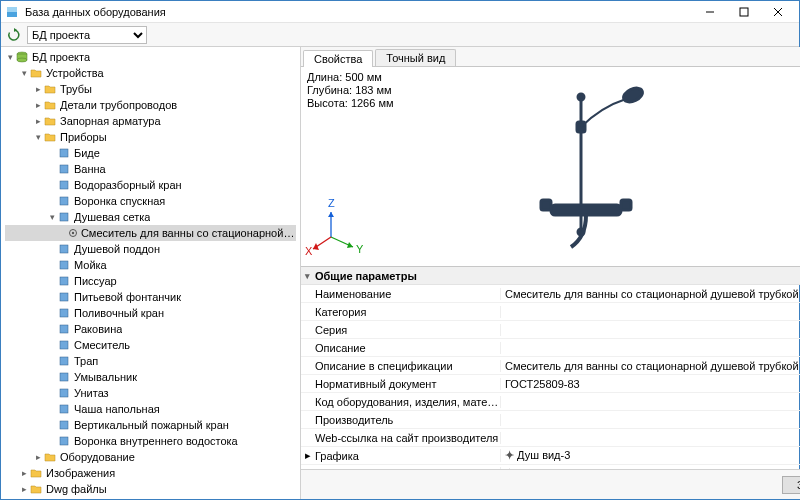  Describe the element at coordinates (400, 35) in the screenshot. I see `toolbar: БД проекта` at that location.